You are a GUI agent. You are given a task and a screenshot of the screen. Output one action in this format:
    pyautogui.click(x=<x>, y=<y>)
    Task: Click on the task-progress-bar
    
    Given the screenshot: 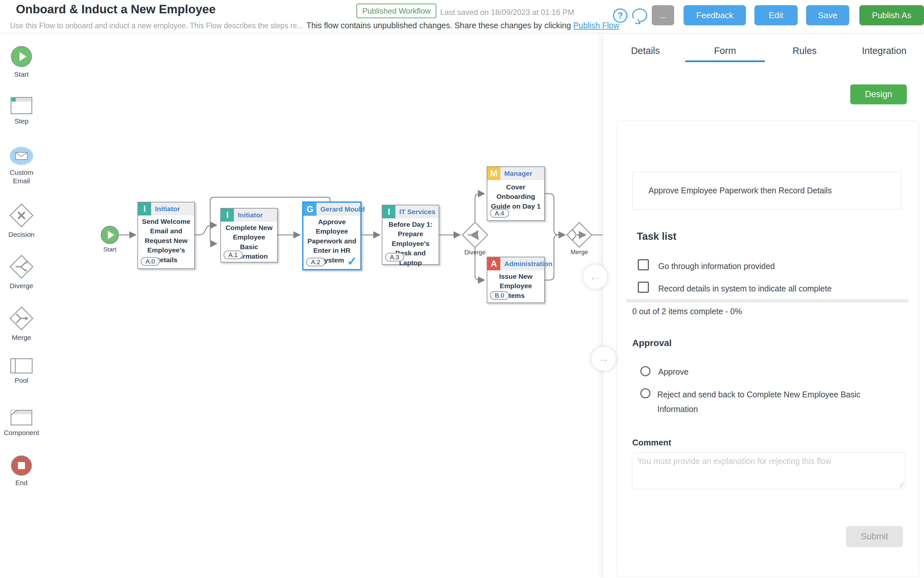 What is the action you would take?
    pyautogui.click(x=767, y=300)
    